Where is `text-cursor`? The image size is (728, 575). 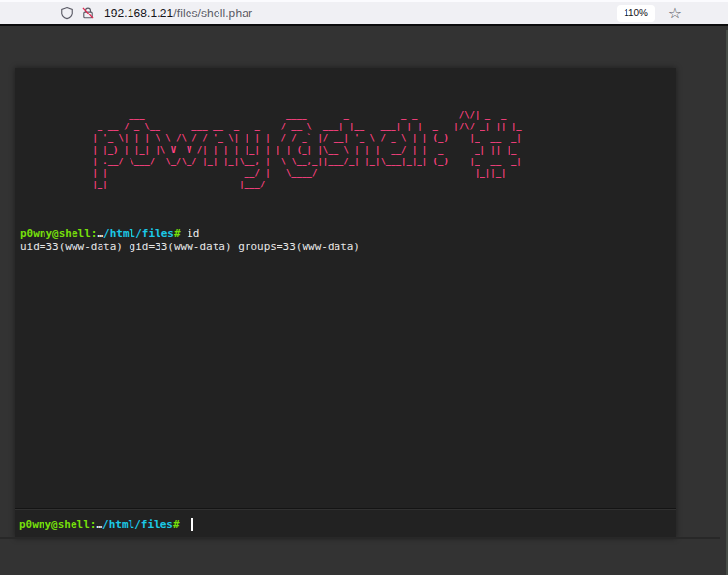
text-cursor is located at coordinates (192, 524).